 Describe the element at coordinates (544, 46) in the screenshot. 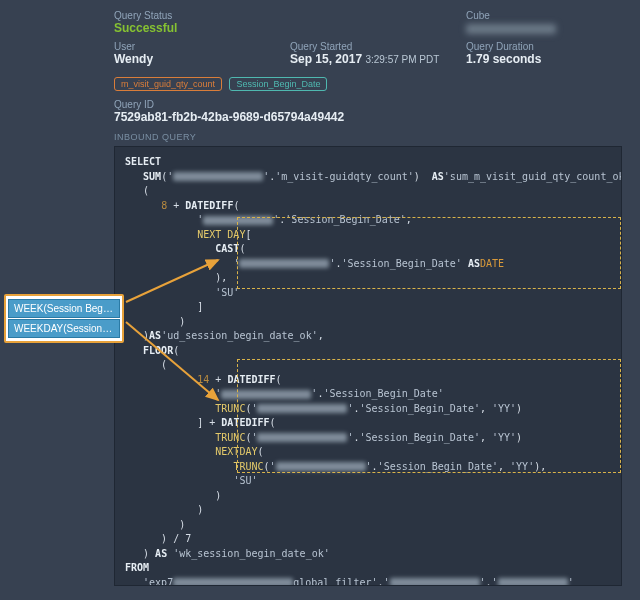

I see `duration-label: Query Duration` at that location.